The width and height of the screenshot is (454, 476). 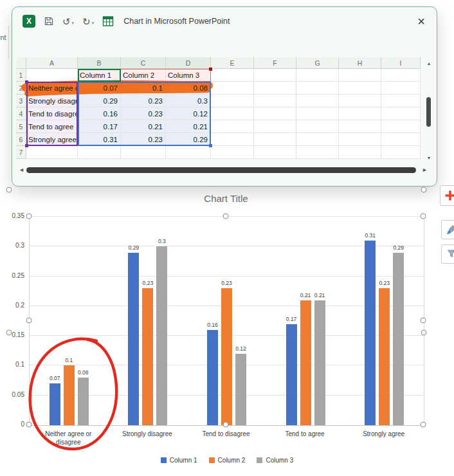 I want to click on row-header-3: 3, so click(x=21, y=101).